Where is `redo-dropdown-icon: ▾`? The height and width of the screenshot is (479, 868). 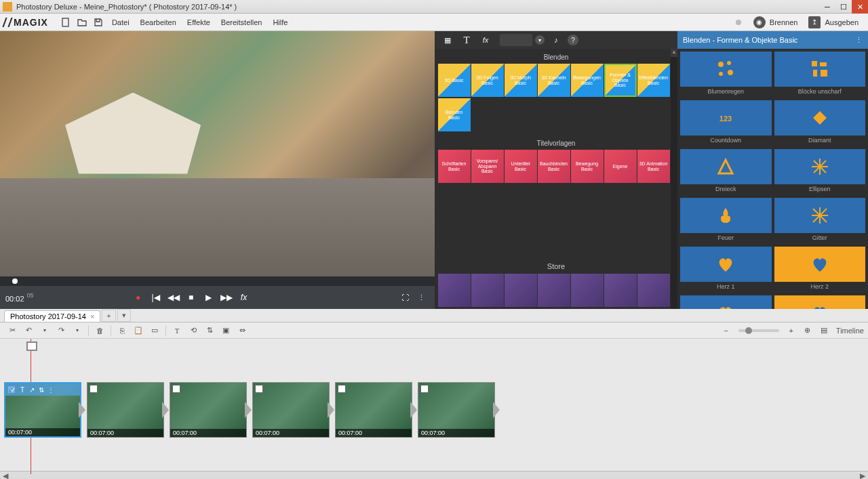
redo-dropdown-icon: ▾ is located at coordinates (77, 331).